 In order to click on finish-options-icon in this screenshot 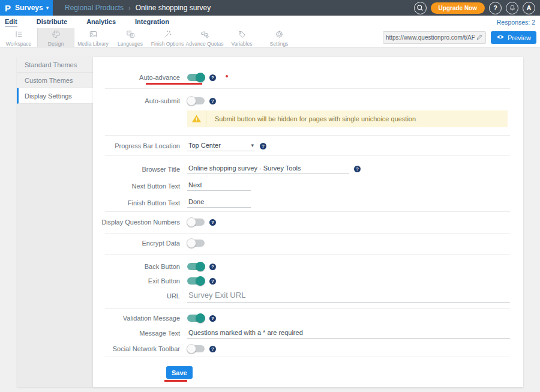, I will do `click(168, 35)`.